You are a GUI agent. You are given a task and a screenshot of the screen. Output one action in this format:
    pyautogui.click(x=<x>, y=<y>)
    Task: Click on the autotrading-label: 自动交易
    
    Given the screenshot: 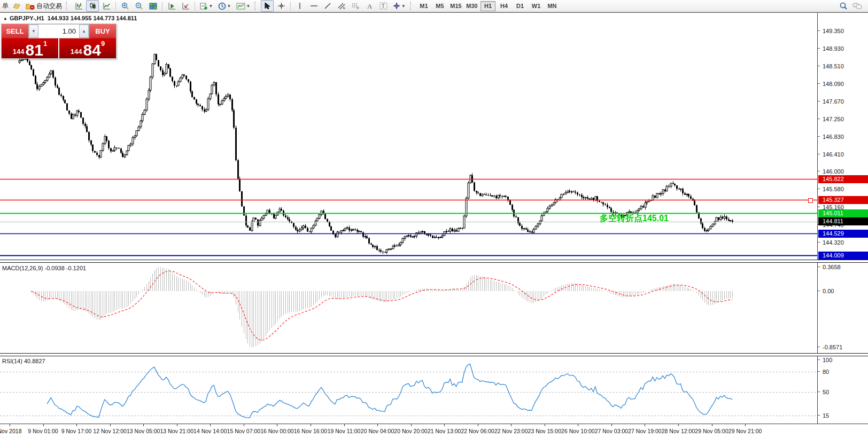 What is the action you would take?
    pyautogui.click(x=49, y=6)
    